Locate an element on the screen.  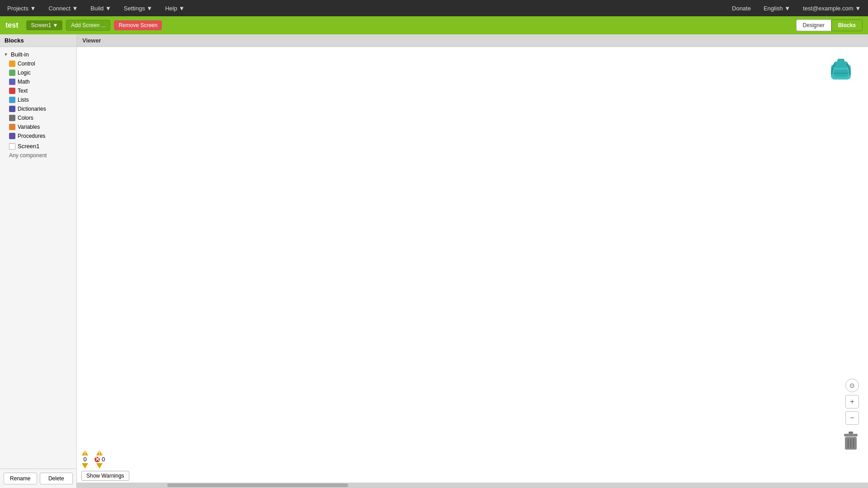
project-title: test is located at coordinates (12, 25).